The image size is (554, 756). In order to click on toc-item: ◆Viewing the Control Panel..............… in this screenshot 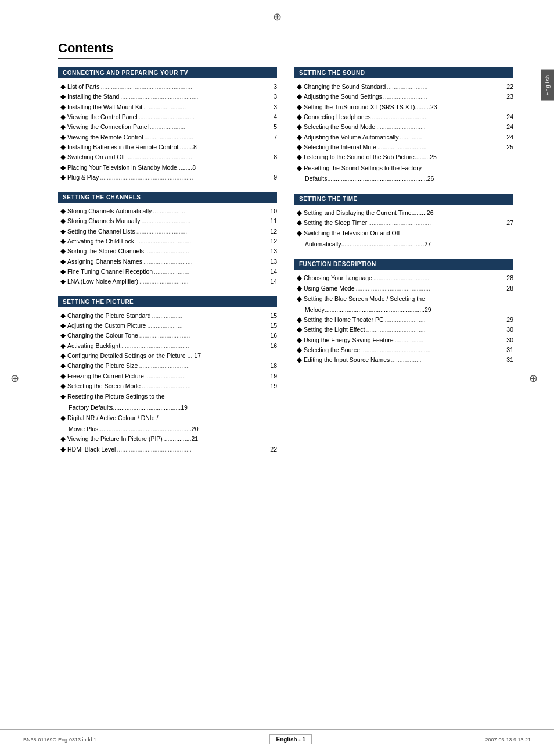, I will do `click(167, 117)`.